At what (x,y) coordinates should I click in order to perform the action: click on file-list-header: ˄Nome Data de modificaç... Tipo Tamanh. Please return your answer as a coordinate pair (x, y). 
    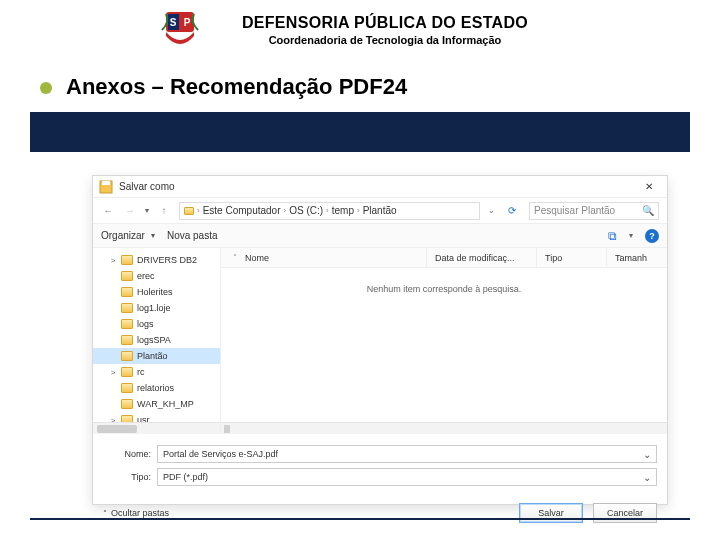
    Looking at the image, I should click on (444, 258).